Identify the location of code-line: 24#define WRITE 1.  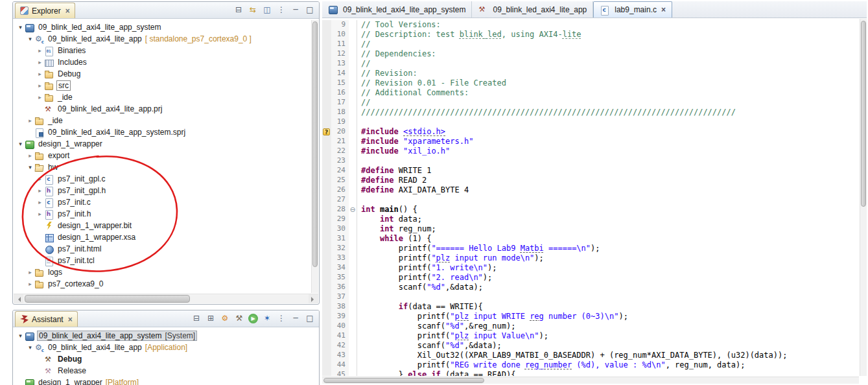
(591, 171).